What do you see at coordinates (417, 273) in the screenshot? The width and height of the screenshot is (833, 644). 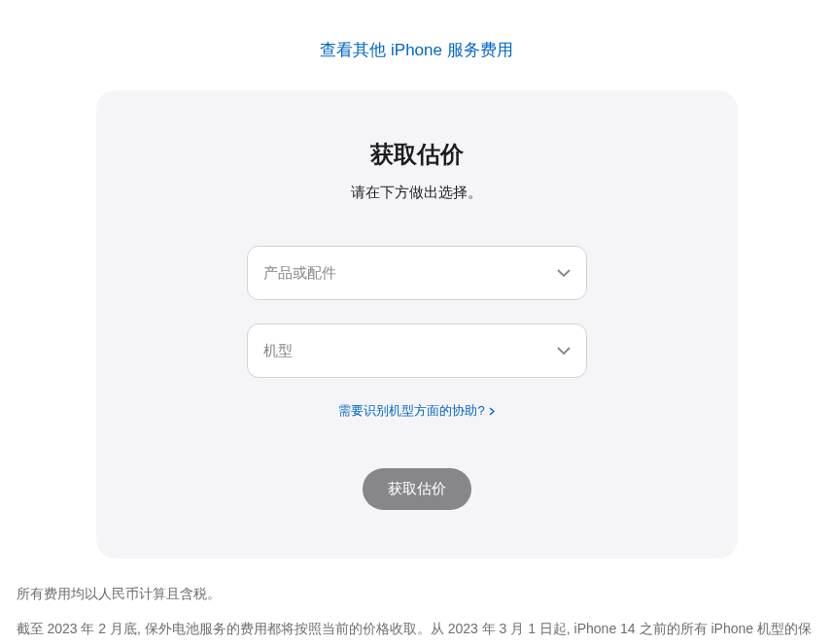 I see `product-select: 产品或配件` at bounding box center [417, 273].